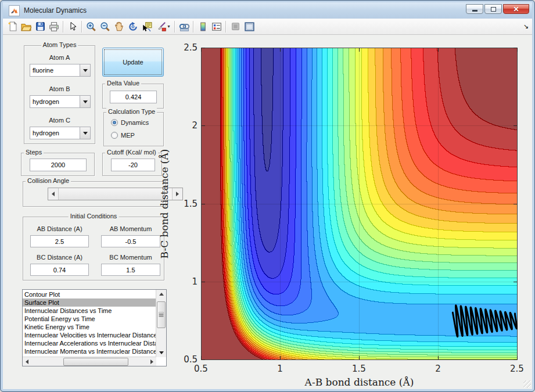  I want to click on print-button, so click(54, 27).